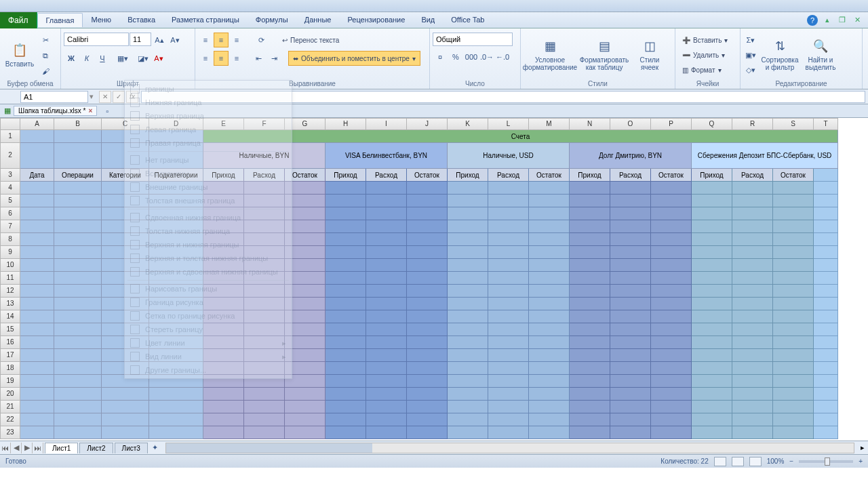  Describe the element at coordinates (10, 394) in the screenshot. I see `row-header: 20` at that location.